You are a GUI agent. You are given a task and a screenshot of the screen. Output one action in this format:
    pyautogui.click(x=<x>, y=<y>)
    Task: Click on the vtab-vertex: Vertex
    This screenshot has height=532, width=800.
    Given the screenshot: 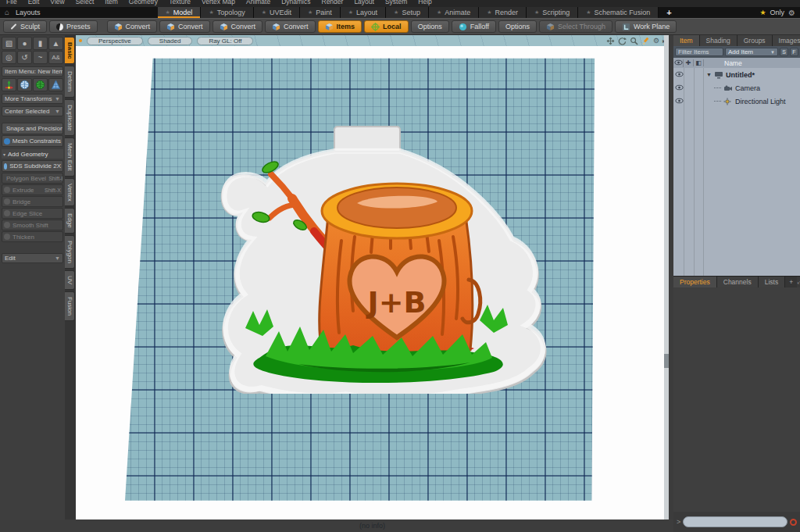 What is the action you would take?
    pyautogui.click(x=70, y=192)
    